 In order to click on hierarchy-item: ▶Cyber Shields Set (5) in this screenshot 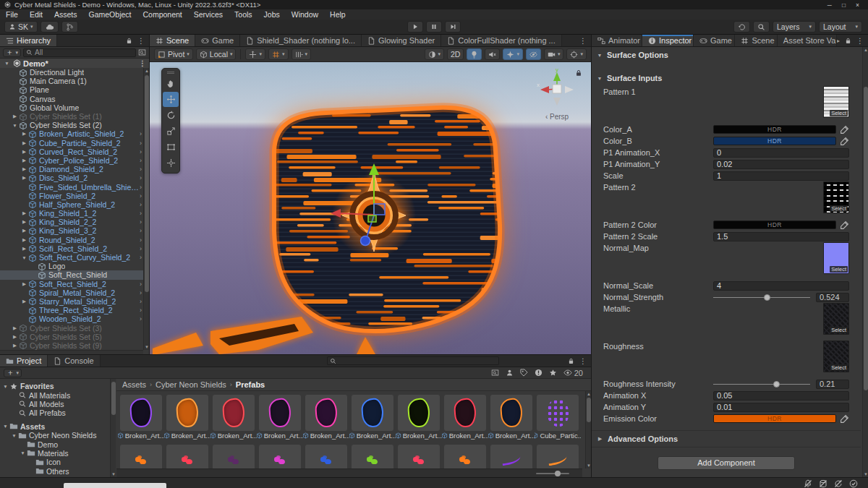, I will do `click(72, 337)`.